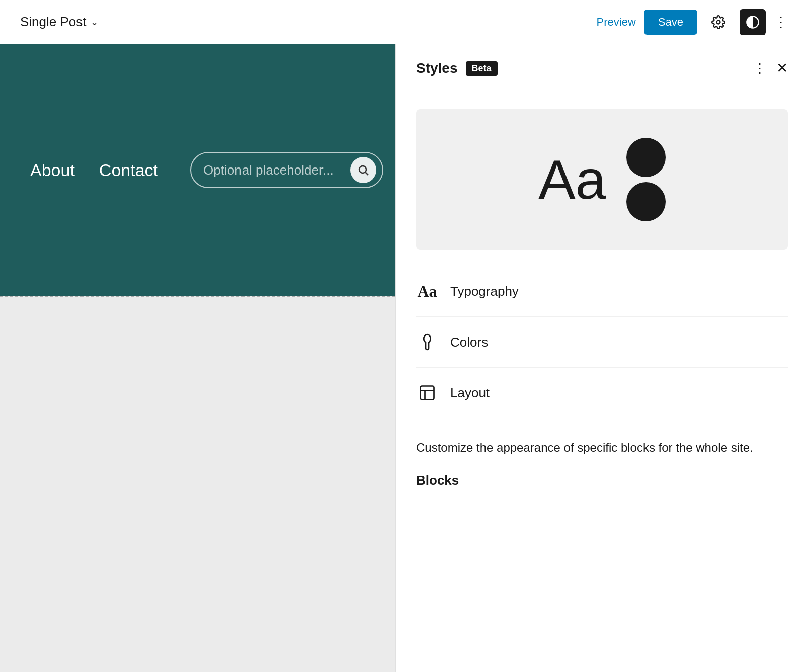 The height and width of the screenshot is (672, 808). Describe the element at coordinates (753, 22) in the screenshot. I see `theme-toggle-button` at that location.